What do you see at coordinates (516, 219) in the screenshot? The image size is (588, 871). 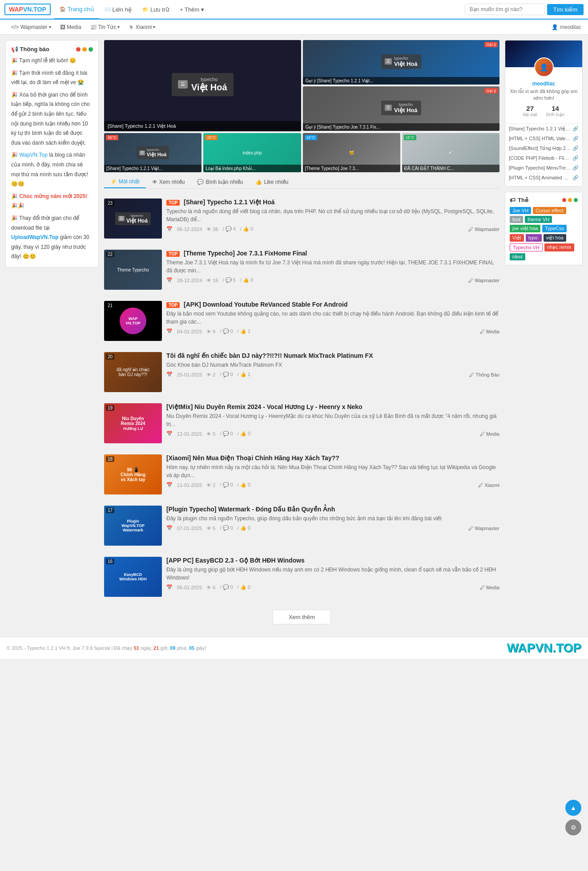 I see `tag-item: font` at bounding box center [516, 219].